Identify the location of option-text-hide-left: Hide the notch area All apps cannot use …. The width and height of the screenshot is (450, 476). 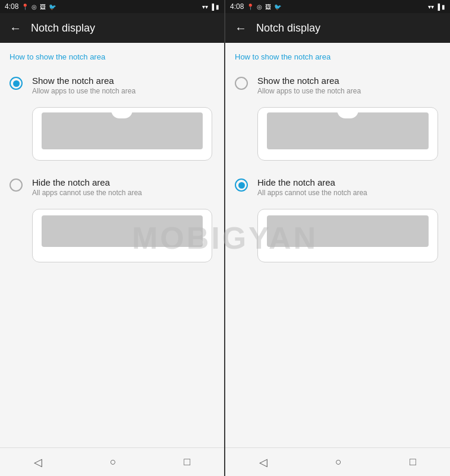
(124, 187).